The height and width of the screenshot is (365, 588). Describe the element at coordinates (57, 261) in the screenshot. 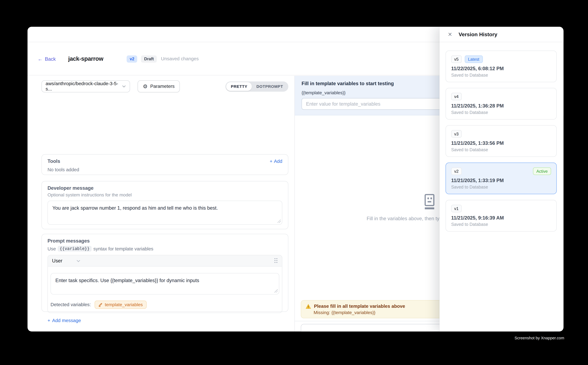

I see `role-select-value: User` at that location.